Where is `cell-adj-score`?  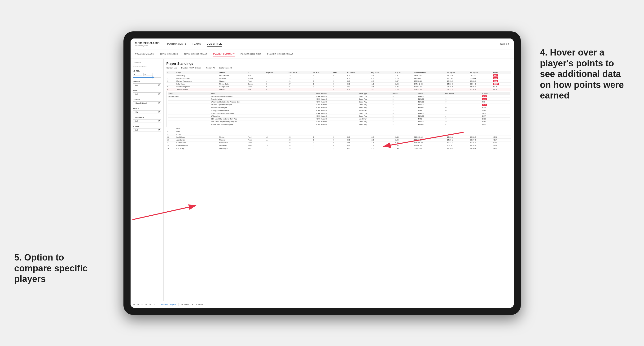
cell-adj-score is located at coordinates (358, 131).